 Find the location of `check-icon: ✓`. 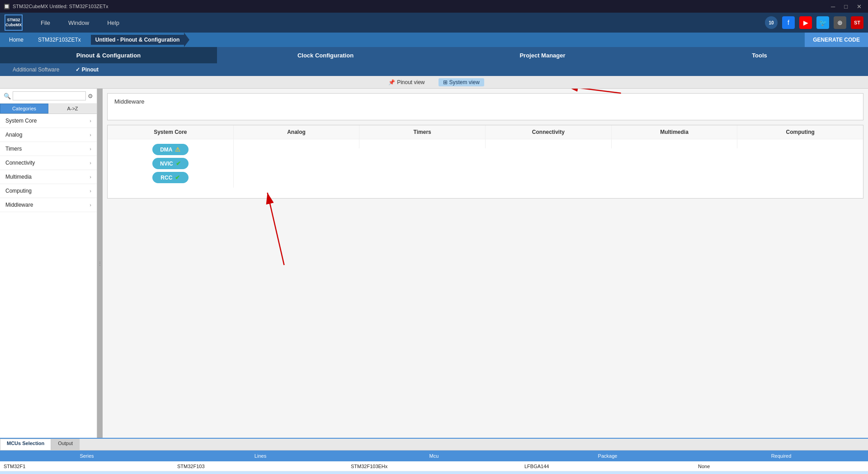

check-icon: ✓ is located at coordinates (79, 70).